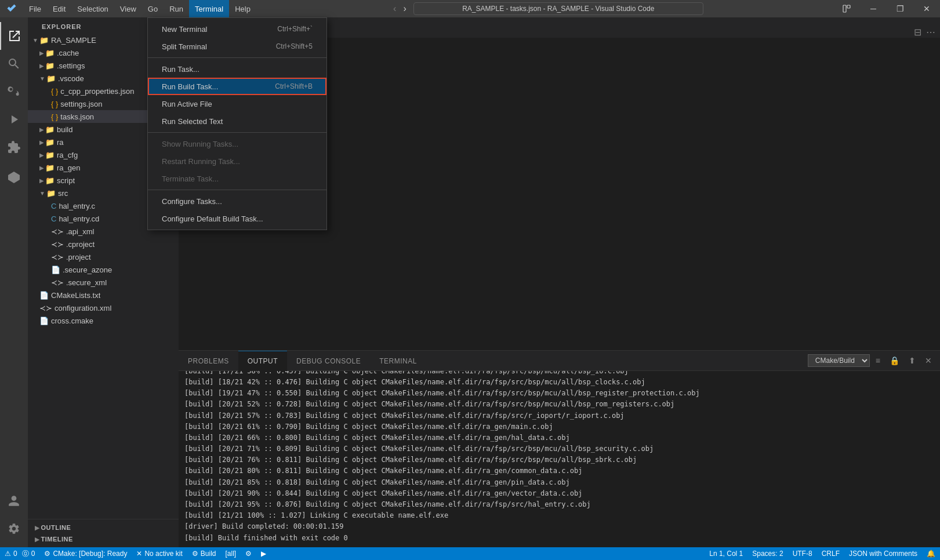  Describe the element at coordinates (847, 9) in the screenshot. I see `layout-btn` at that location.